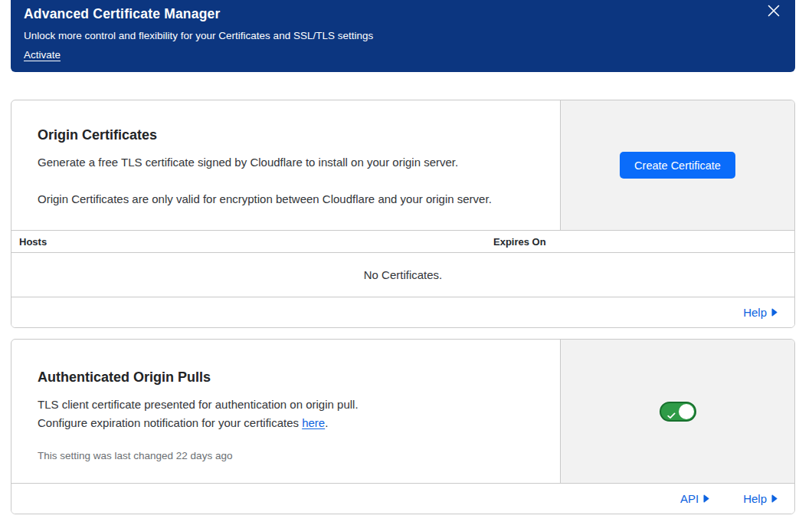 The width and height of the screenshot is (812, 522). What do you see at coordinates (774, 12) in the screenshot?
I see `close-icon` at bounding box center [774, 12].